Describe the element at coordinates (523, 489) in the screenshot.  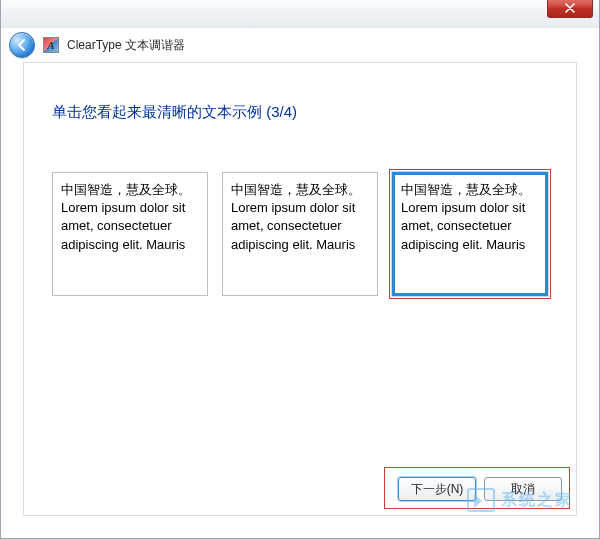
I see `cancel-button: 取消` at that location.